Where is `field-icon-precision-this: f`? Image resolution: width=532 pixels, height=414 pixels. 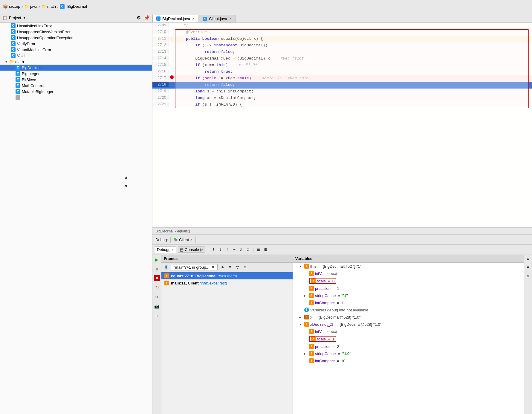
field-icon-precision-this: f is located at coordinates (311, 288).